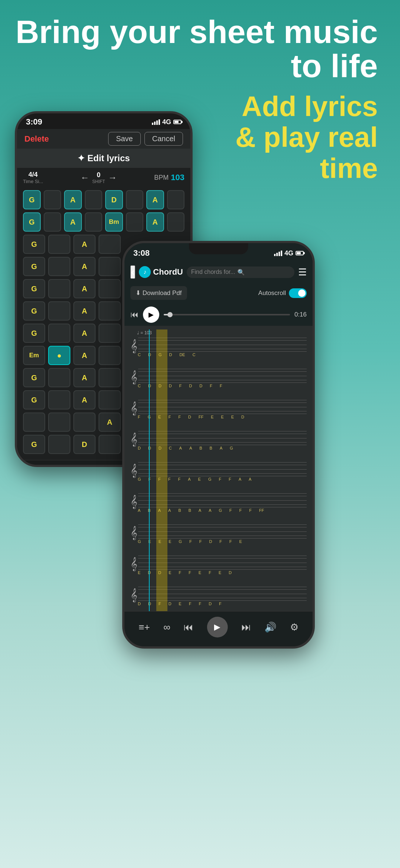 This screenshot has height=868, width=400. What do you see at coordinates (144, 627) in the screenshot?
I see `add-section-icon: ≡+` at bounding box center [144, 627].